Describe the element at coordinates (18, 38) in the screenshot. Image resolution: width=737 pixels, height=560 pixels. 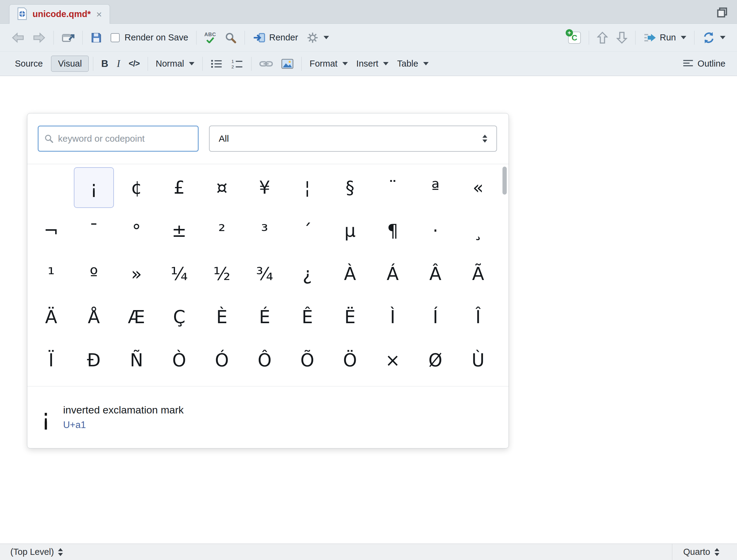
I see `back-button` at that location.